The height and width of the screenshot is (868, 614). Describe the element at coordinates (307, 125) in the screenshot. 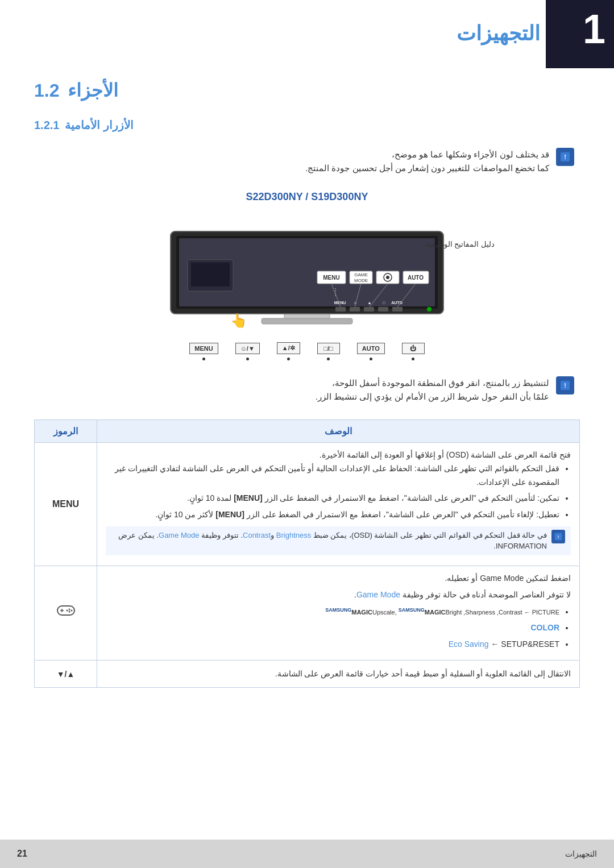

I see `subsection-heading: الأزرار الأمامية 1.2.1` at that location.